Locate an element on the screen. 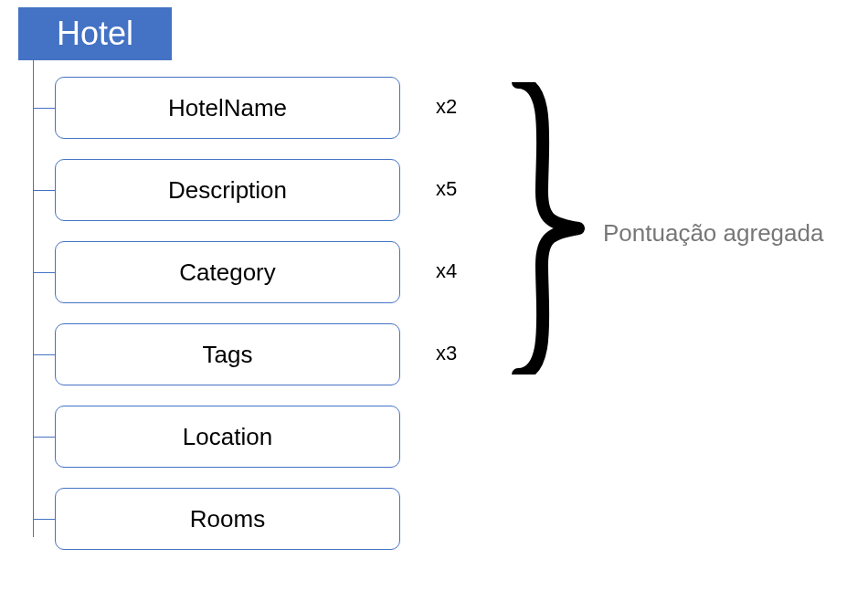 This screenshot has width=868, height=612. root-label: Hotel is located at coordinates (95, 34).